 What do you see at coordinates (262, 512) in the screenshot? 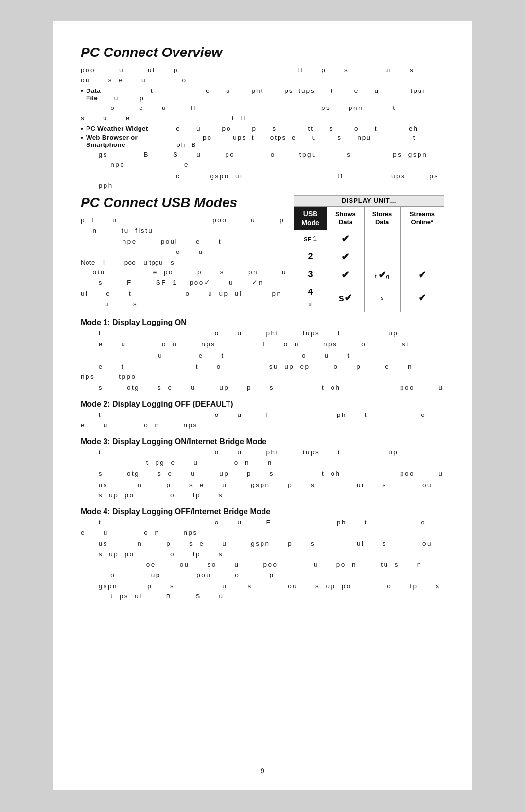
I see `mode4-heading: Mode 4: Display Logging OFF/Internet Bri…` at bounding box center [262, 512].